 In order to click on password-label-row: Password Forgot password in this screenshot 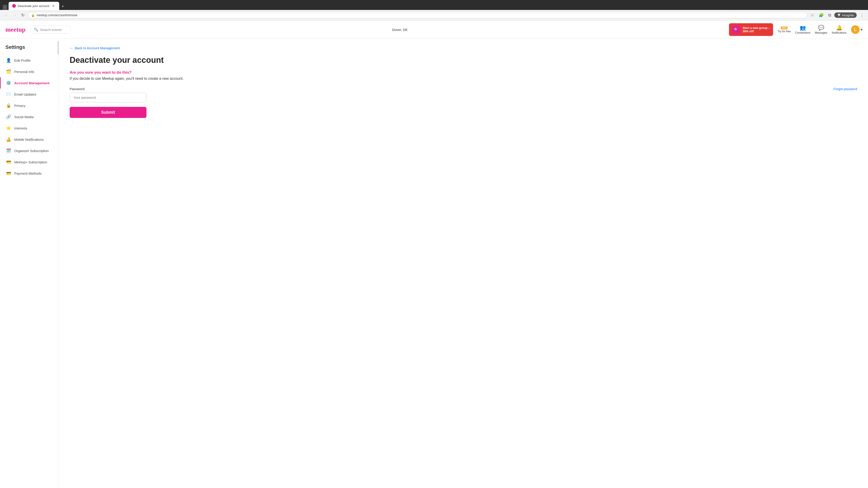, I will do `click(464, 89)`.